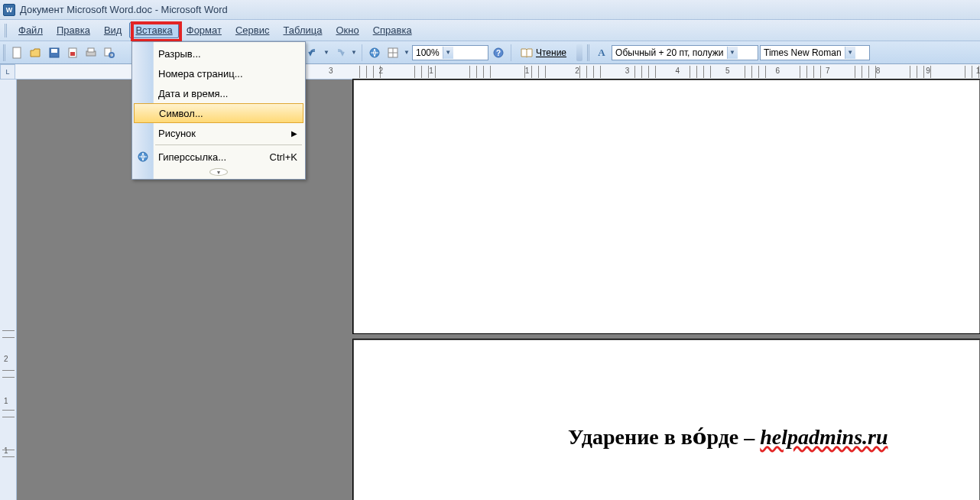  Describe the element at coordinates (31, 31) in the screenshot. I see `menu-file: Файл` at that location.